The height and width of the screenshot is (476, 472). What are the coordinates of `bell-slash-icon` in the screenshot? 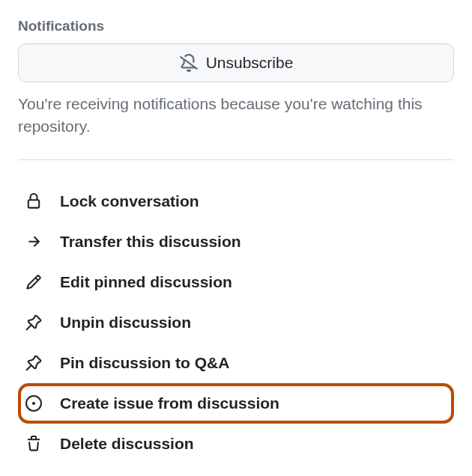 It's located at (189, 63).